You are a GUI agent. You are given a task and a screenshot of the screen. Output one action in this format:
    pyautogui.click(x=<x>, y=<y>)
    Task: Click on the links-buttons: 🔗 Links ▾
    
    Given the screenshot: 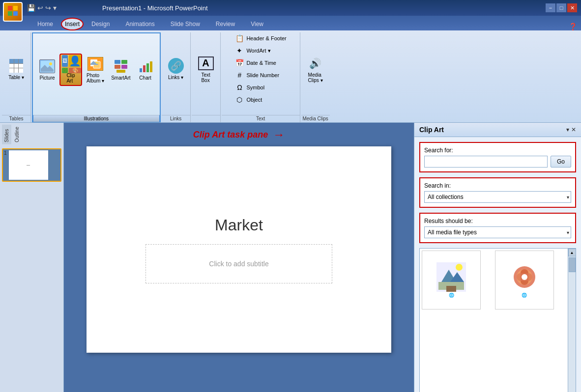 What is the action you would take?
    pyautogui.click(x=176, y=73)
    